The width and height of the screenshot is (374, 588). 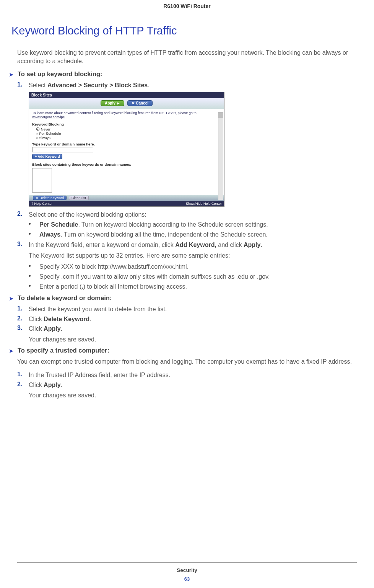 What do you see at coordinates (42, 180) in the screenshot?
I see `keyword-listbox` at bounding box center [42, 180].